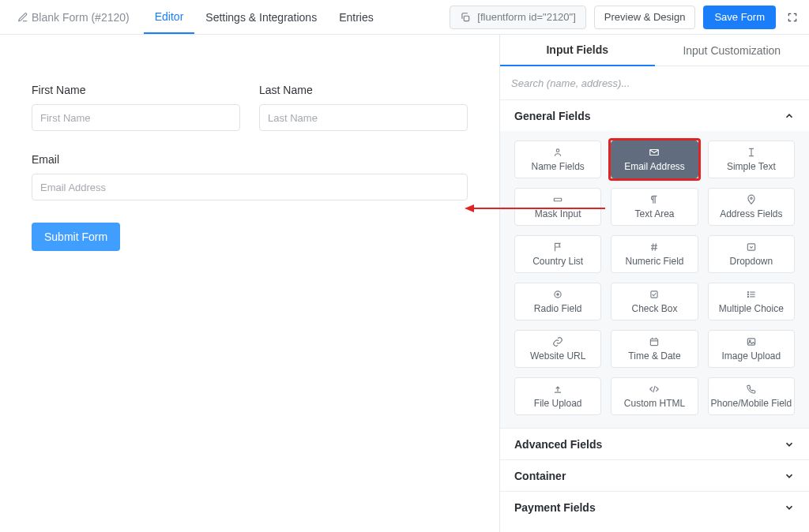  What do you see at coordinates (201, 17) in the screenshot?
I see `top-left: Blank Form (#2120) Editor Settings & Int…` at bounding box center [201, 17].